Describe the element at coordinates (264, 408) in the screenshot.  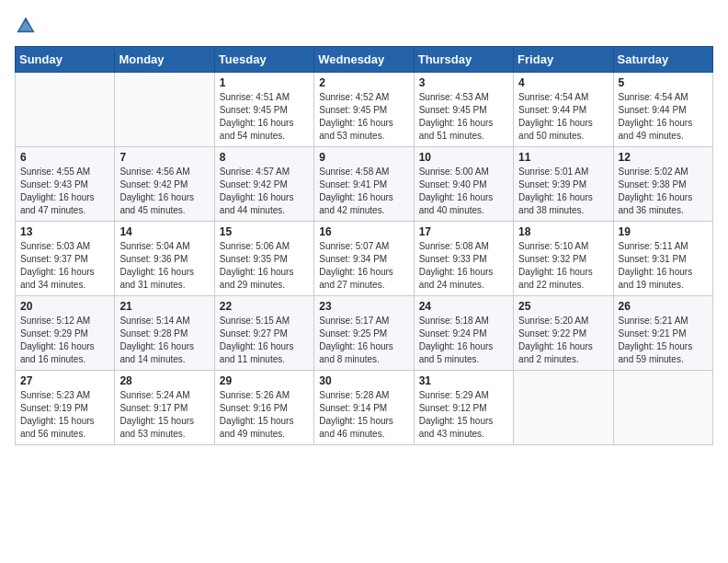
I see `calendar-day: 29Sunrise: 5:26 AM Sunset: 9:16 PM Dayli…` at that location.